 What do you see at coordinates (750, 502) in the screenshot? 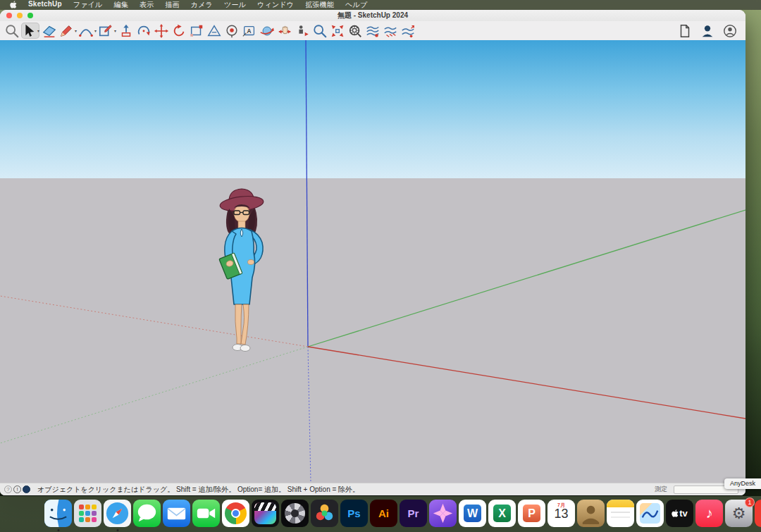
I see `notification-badge: 1` at bounding box center [750, 502].